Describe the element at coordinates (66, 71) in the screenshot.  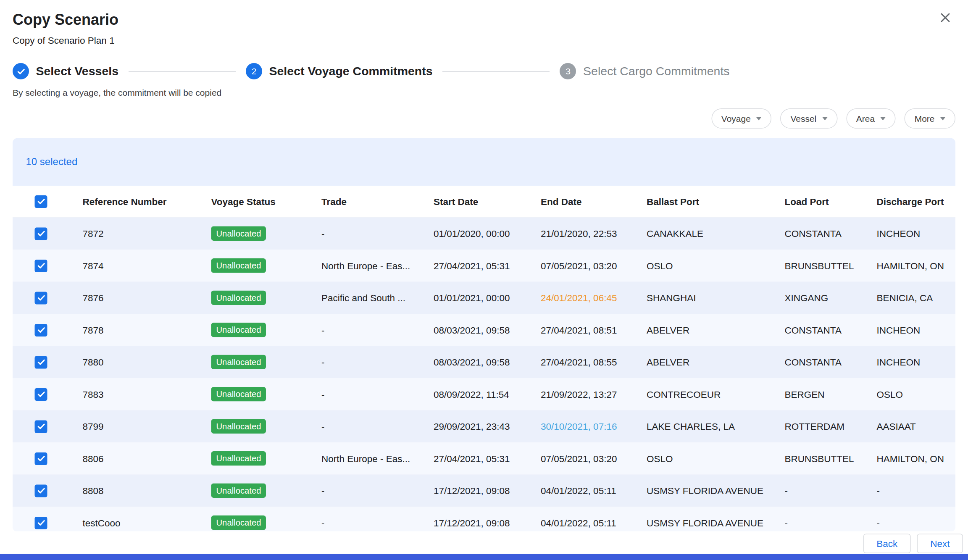
I see `step-select-vessels: Select Vessels` at that location.